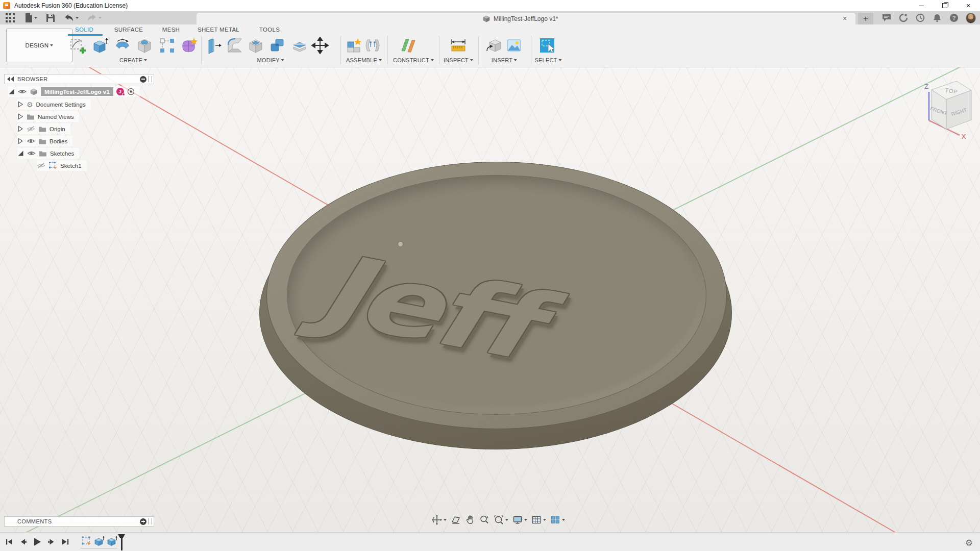 Image resolution: width=980 pixels, height=551 pixels. What do you see at coordinates (277, 45) in the screenshot?
I see `combine-button` at bounding box center [277, 45].